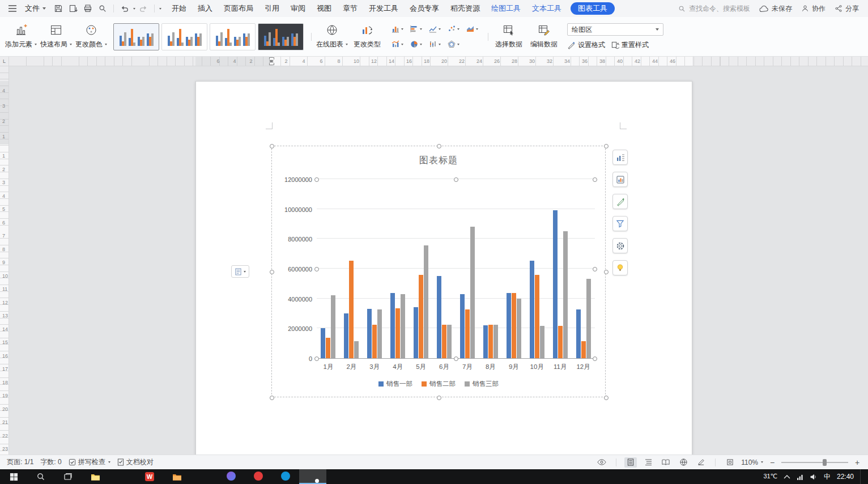 The image size is (868, 484). What do you see at coordinates (14, 477) in the screenshot?
I see `taskbar-start-button` at bounding box center [14, 477].